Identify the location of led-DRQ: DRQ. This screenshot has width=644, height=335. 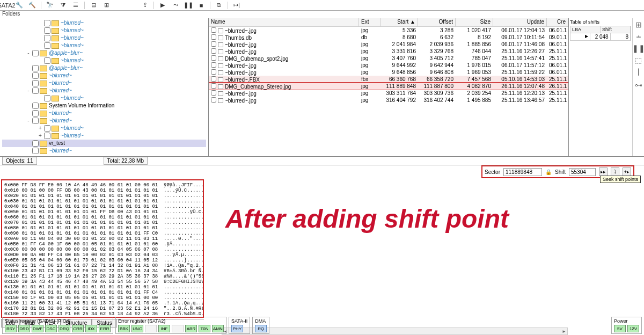
(64, 329).